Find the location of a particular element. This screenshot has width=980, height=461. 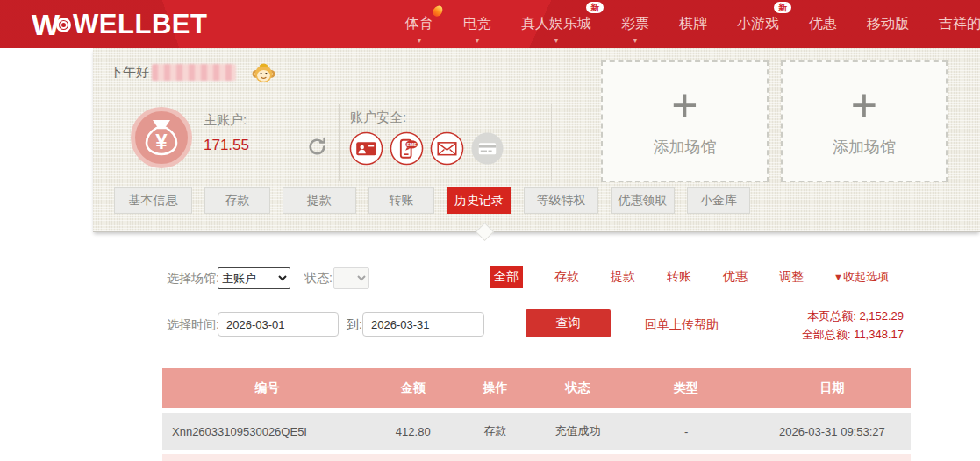

nav-label: 小游戏 is located at coordinates (758, 25).